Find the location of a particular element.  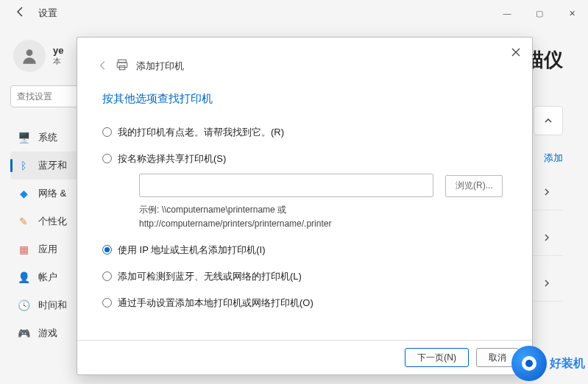

option-old-printer: 我的打印机有点老。请帮我找到它。(R) is located at coordinates (305, 132).